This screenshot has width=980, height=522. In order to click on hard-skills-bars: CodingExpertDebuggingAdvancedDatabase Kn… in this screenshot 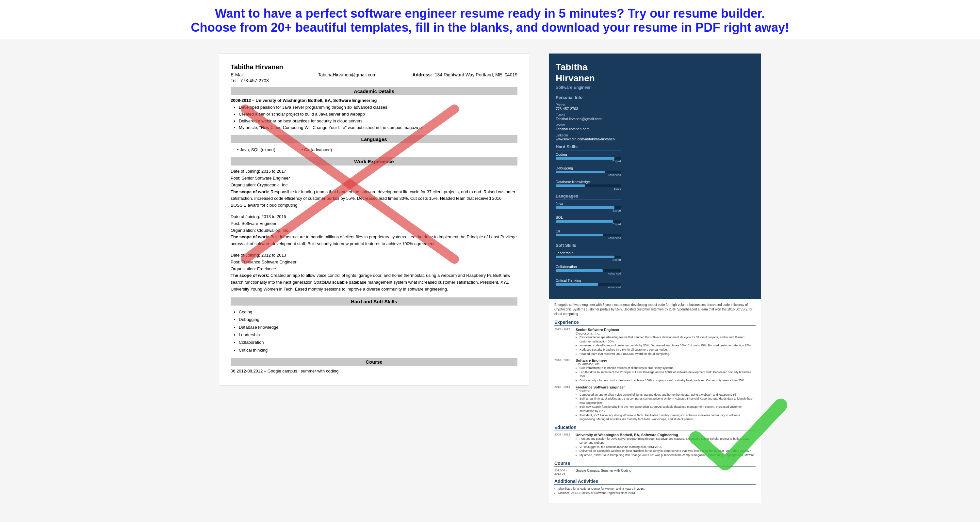, I will do `click(588, 171)`.